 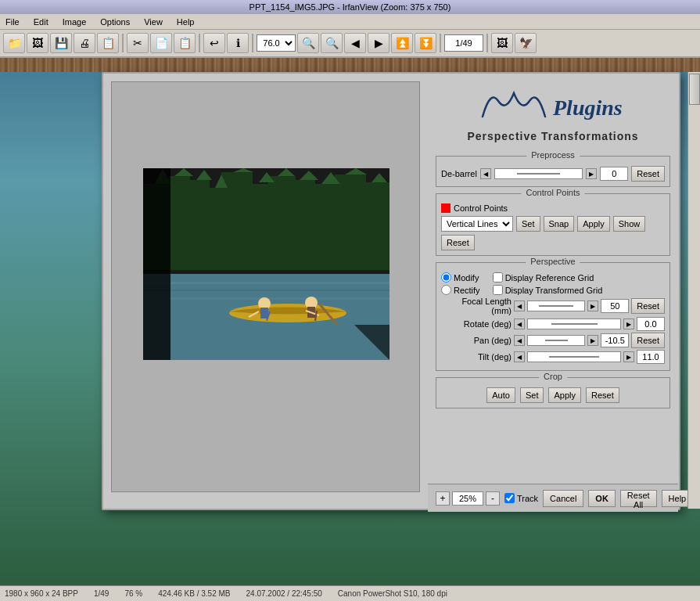 What do you see at coordinates (443, 498) in the screenshot?
I see `zoom-plus-btn: +` at bounding box center [443, 498].